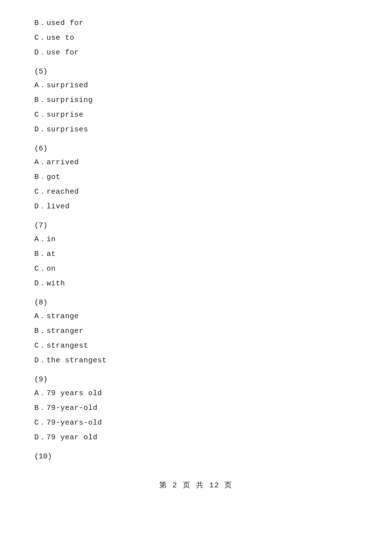 The image size is (392, 555). What do you see at coordinates (196, 457) in the screenshot?
I see `question-number-q10: (10)` at bounding box center [196, 457].